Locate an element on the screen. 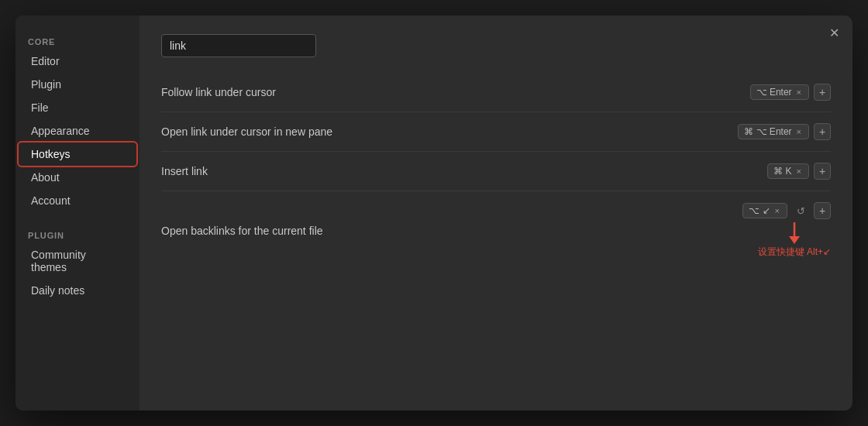 The width and height of the screenshot is (868, 426). sidebar-item-about: About is located at coordinates (78, 177).